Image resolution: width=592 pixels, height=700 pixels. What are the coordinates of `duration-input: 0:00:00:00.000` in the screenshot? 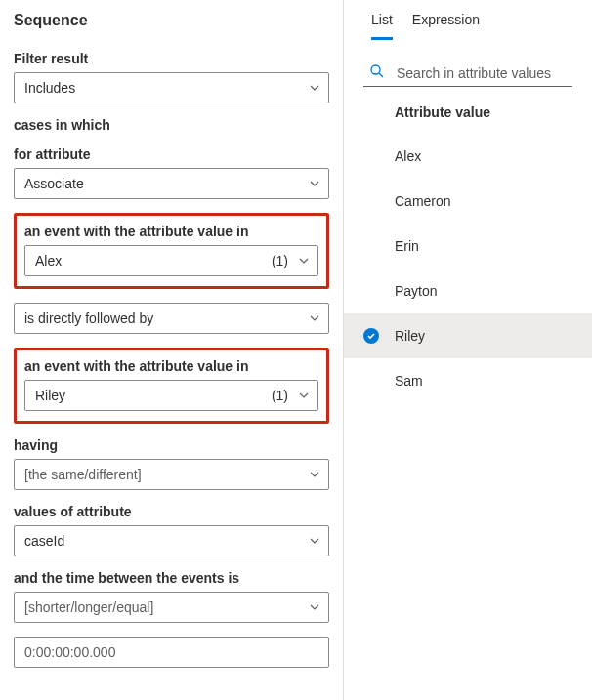 It's located at (172, 652).